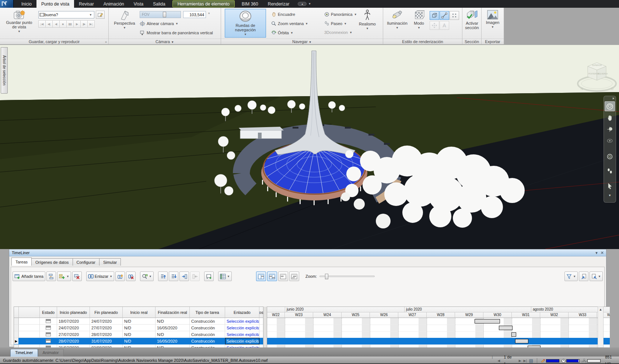 This screenshot has height=364, width=619. I want to click on navigation-wheels-button: Ruedas de navegación ▼, so click(245, 23).